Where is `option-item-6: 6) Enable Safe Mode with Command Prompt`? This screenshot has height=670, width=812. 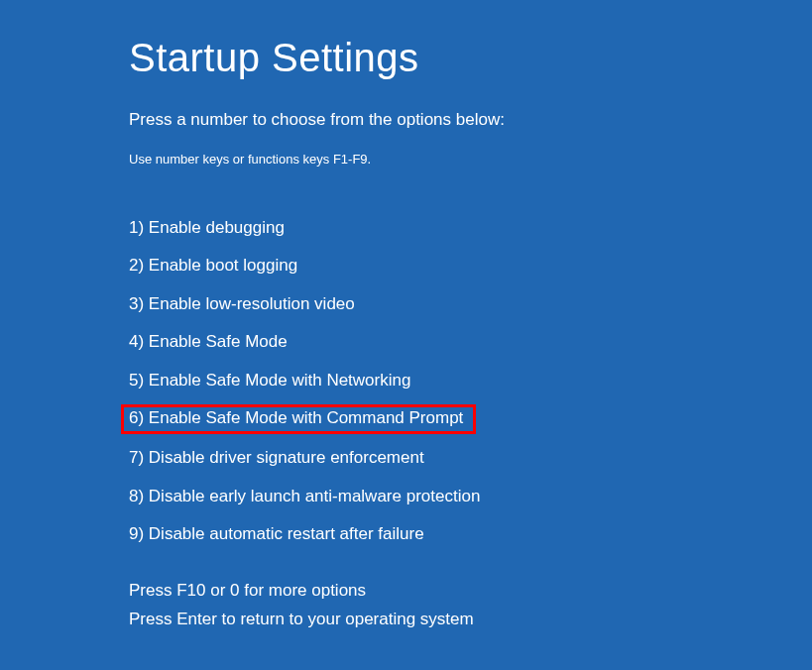 option-item-6: 6) Enable Safe Mode with Command Prompt is located at coordinates (298, 419).